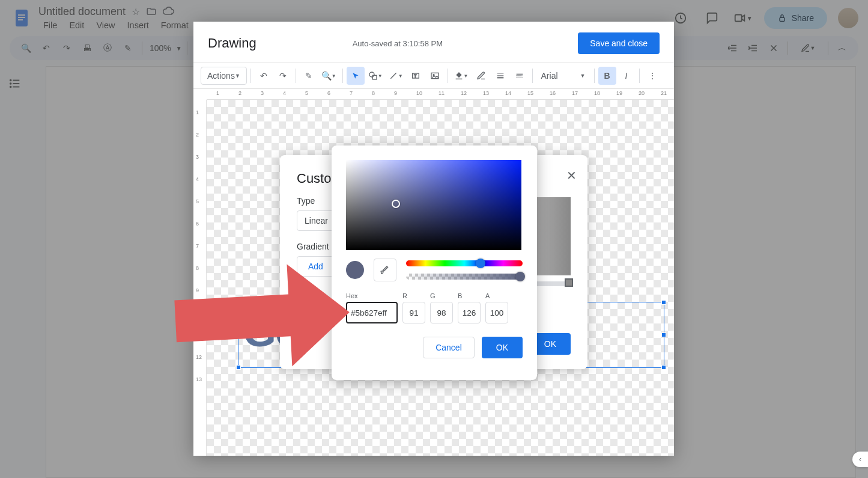 Image resolution: width=868 pixels, height=478 pixels. What do you see at coordinates (435, 76) in the screenshot?
I see `image-tool-icon` at bounding box center [435, 76].